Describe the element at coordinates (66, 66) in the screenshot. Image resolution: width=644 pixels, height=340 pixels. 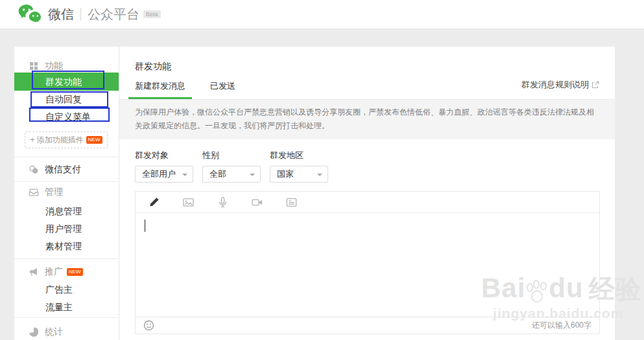
I see `sidebar-section-functions: 功能` at that location.